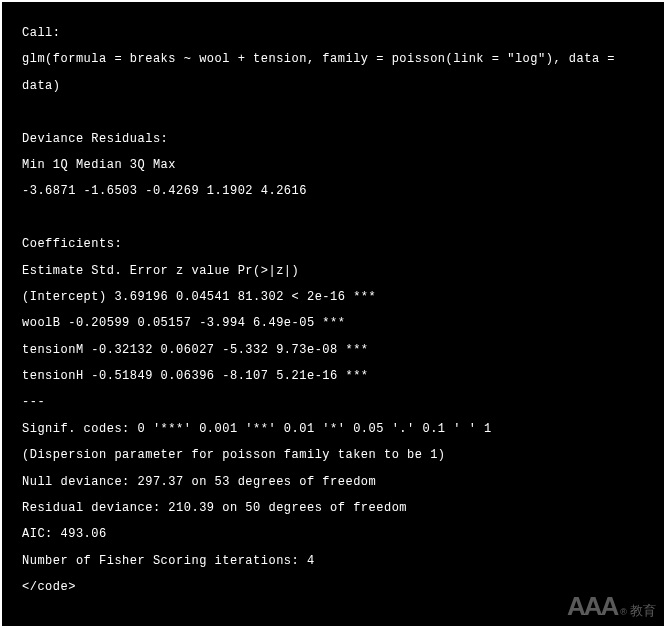  I want to click on coef-intercept: (Intercept) 3.69196 0.04541 81.302 < 2e-…, so click(333, 297).